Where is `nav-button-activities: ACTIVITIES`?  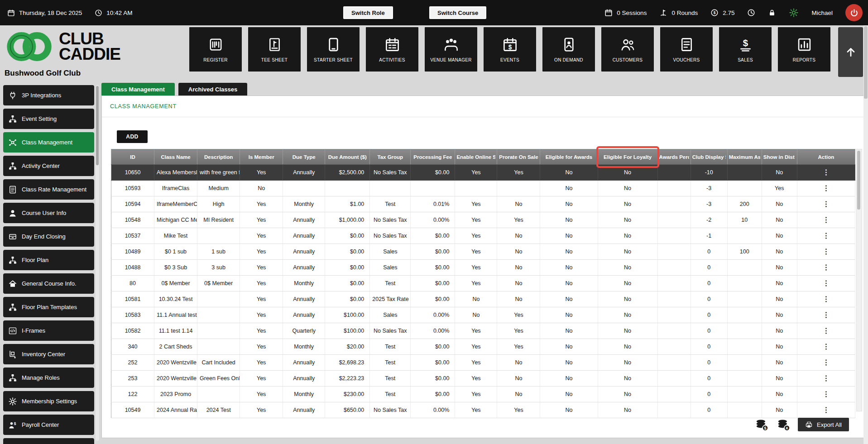 nav-button-activities: ACTIVITIES is located at coordinates (392, 49).